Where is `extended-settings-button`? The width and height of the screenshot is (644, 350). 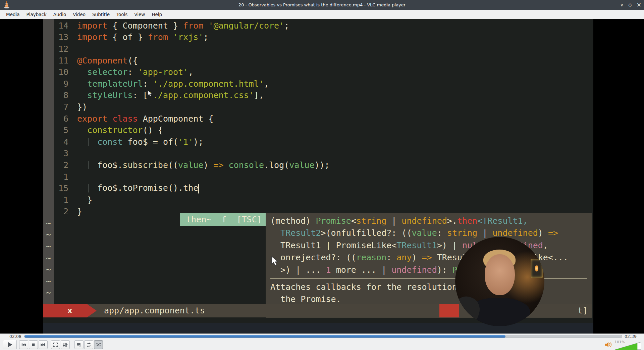 extended-settings-button is located at coordinates (65, 345).